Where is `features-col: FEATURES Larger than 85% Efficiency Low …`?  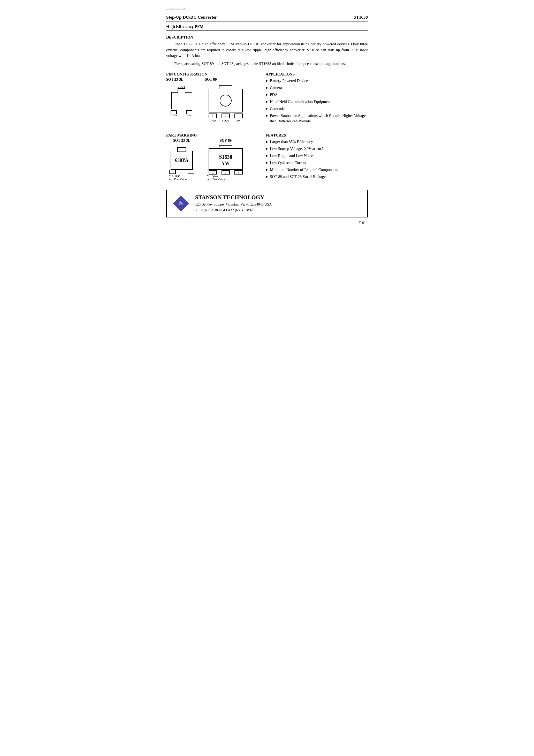 features-col: FEATURES Larger than 85% Efficiency Low … is located at coordinates (317, 157).